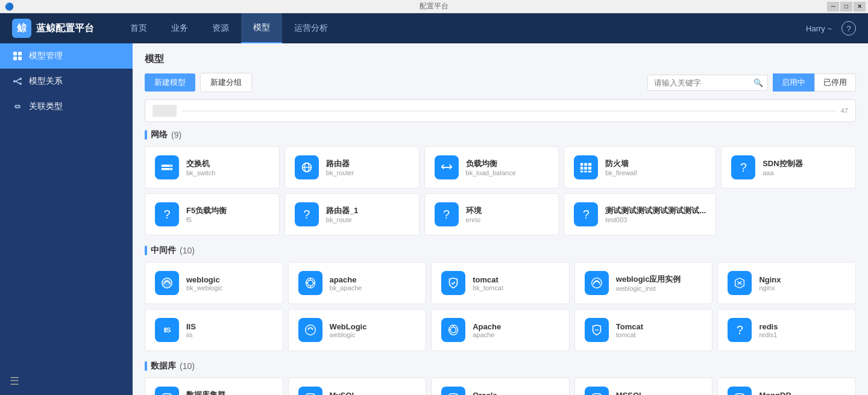 Image resolution: width=868 pixels, height=395 pixels. Describe the element at coordinates (500, 330) in the screenshot. I see `model-card-apache2: Apache apache` at that location.